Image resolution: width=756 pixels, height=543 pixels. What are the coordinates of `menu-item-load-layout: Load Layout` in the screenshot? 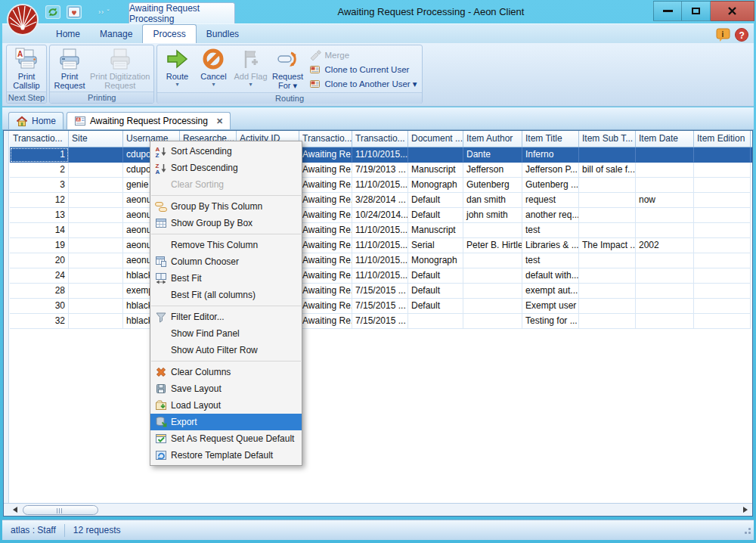 It's located at (226, 405).